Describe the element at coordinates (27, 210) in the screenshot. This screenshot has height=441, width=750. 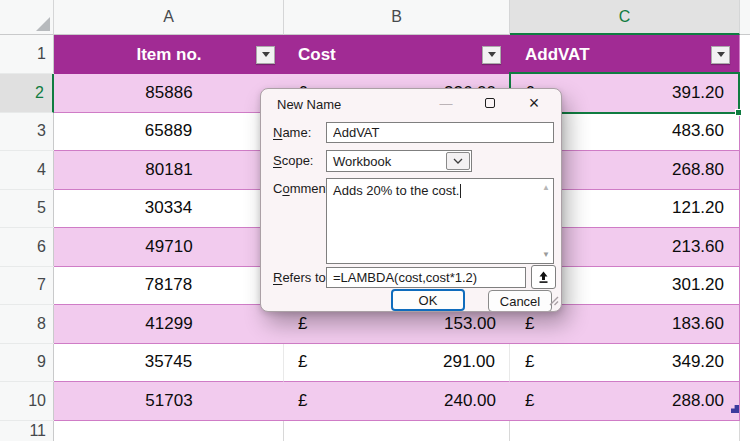
I see `row-header-5: 5` at that location.